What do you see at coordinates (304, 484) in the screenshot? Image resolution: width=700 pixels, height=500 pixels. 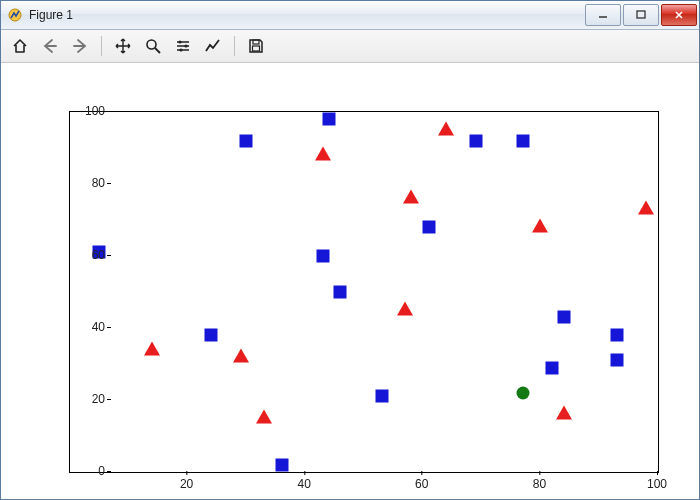 I see `x-tick-label: 40` at bounding box center [304, 484].